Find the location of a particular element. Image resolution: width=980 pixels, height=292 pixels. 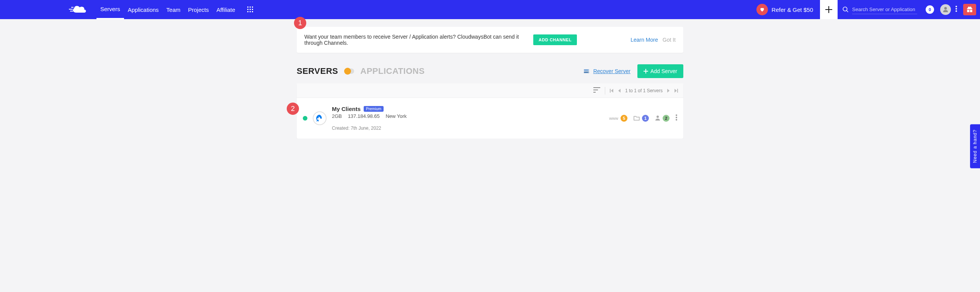

alert-text: Want your team members to receive Server… is located at coordinates (416, 40).